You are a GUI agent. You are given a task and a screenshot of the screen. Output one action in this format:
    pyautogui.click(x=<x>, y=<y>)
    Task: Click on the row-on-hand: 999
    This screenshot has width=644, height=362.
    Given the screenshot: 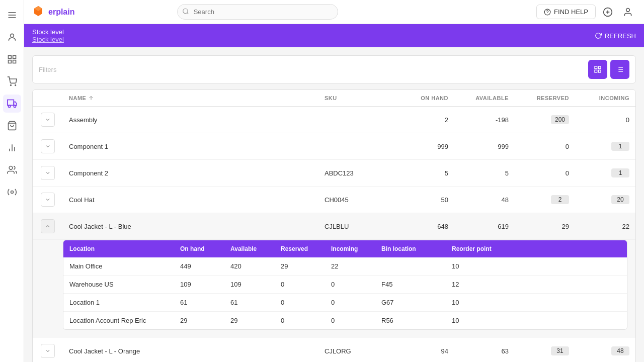 What is the action you would take?
    pyautogui.click(x=424, y=147)
    